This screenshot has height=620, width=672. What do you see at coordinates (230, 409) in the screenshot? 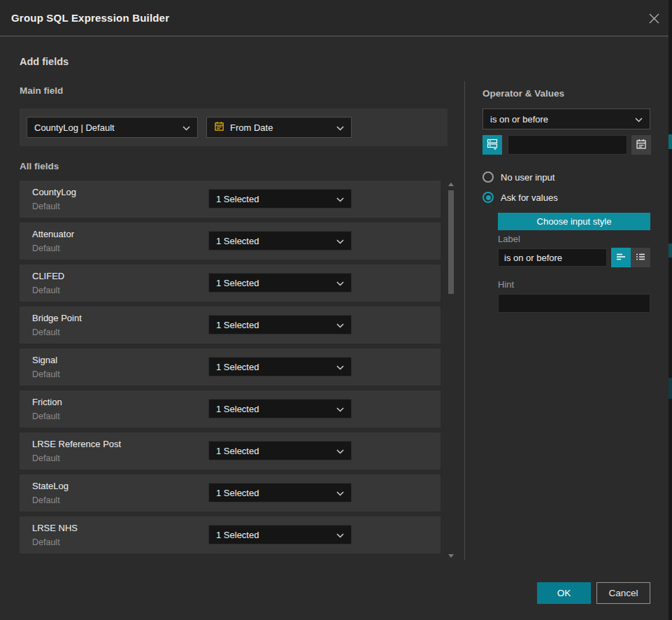
I see `field-row: Friction Default 1 Selected` at bounding box center [230, 409].